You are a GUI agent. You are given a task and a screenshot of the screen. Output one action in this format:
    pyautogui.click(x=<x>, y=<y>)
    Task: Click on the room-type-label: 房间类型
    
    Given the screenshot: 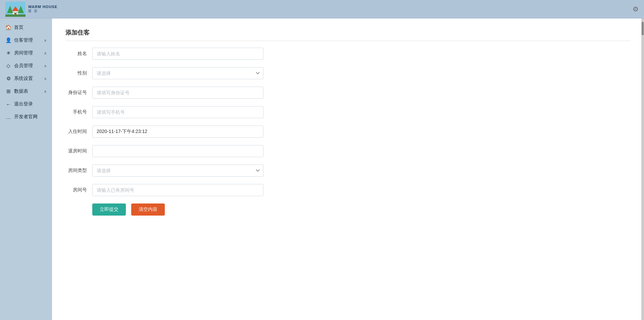 What is the action you would take?
    pyautogui.click(x=79, y=171)
    